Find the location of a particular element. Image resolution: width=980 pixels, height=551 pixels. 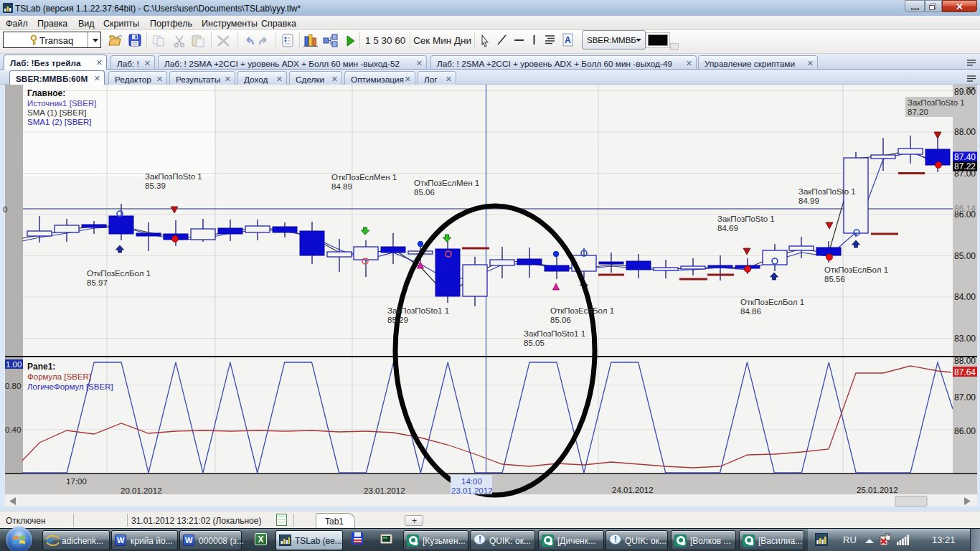

svg-text: 83.00 is located at coordinates (965, 339).